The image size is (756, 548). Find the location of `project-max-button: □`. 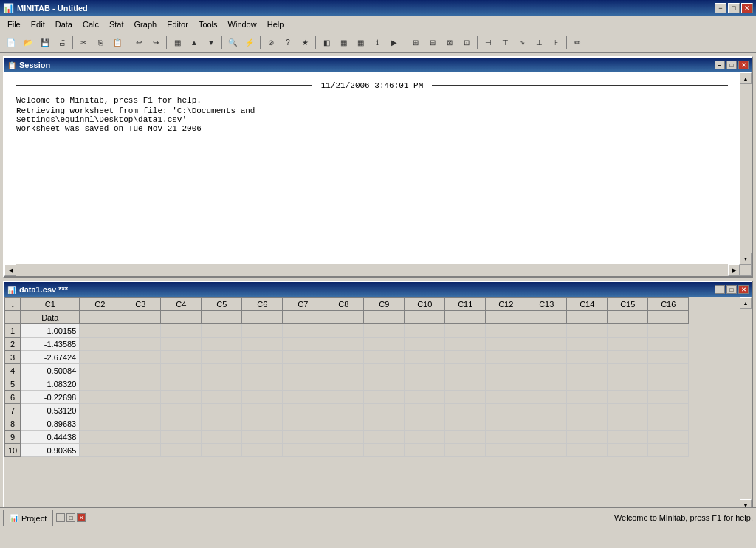

project-max-button: □ is located at coordinates (71, 518).